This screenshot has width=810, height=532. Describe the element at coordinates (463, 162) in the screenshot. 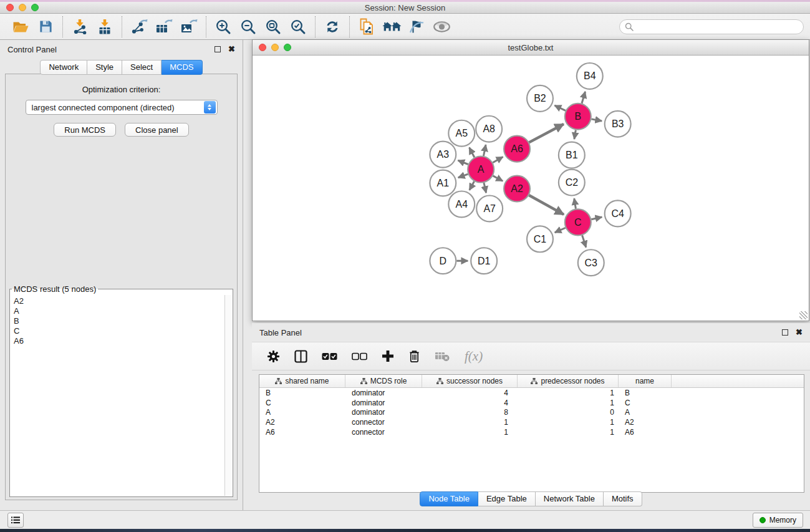

I see `graph-edge-A-A3` at that location.